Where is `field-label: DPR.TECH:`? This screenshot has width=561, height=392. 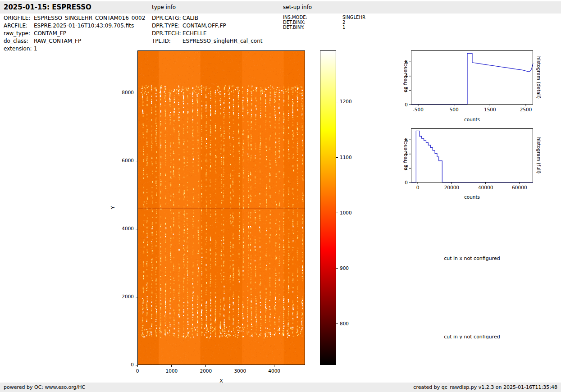 field-label: DPR.TECH: is located at coordinates (167, 34).